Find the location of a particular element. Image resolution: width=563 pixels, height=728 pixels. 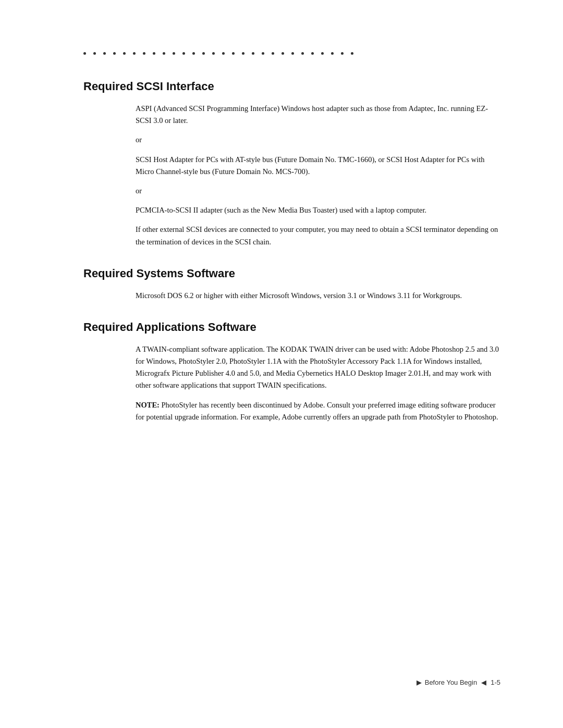

note-bold-prefix: NOTE: is located at coordinates (148, 405).